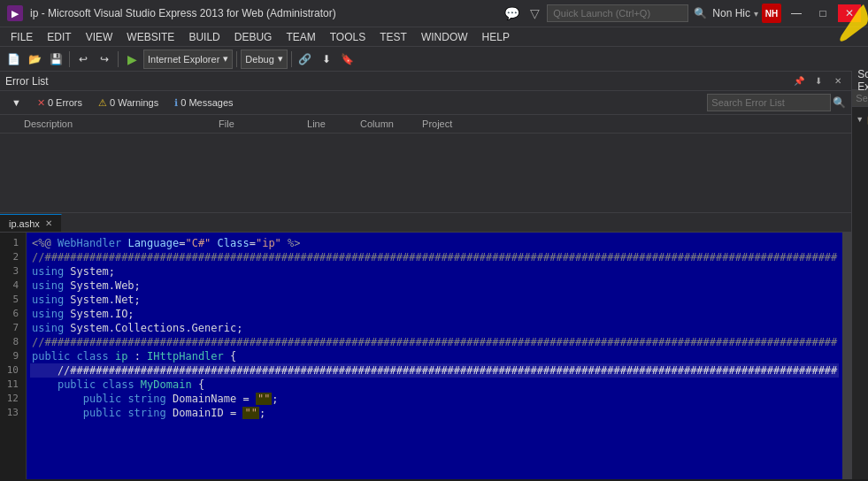 The image size is (868, 481). What do you see at coordinates (434, 328) in the screenshot?
I see `code-line: using System.Collections.Generic;` at bounding box center [434, 328].